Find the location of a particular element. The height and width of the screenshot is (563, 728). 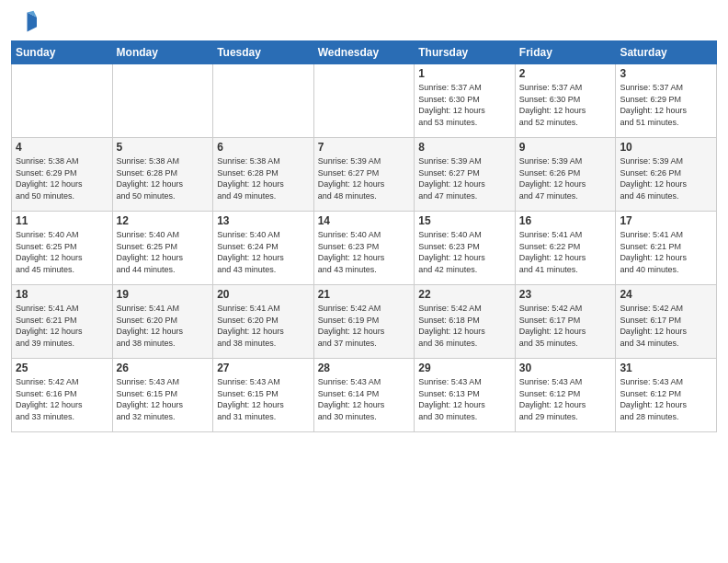

day-number: 15 is located at coordinates (465, 221).